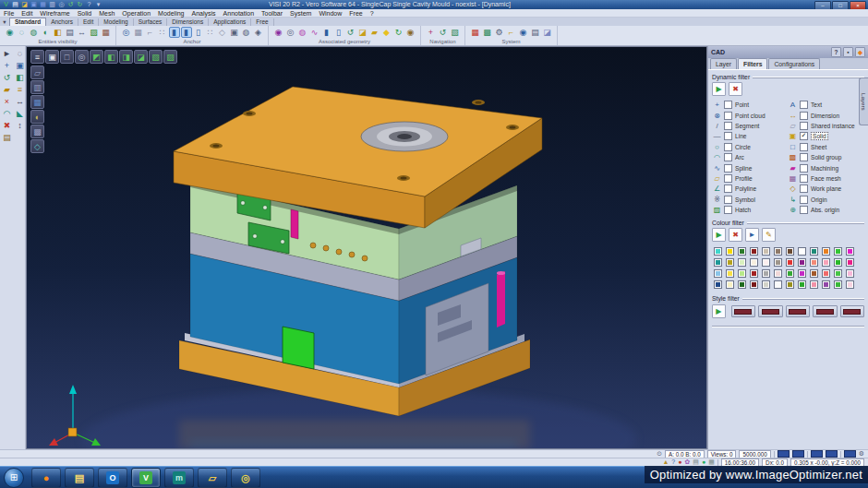  I want to click on tab-modeling: Modeling, so click(116, 22).